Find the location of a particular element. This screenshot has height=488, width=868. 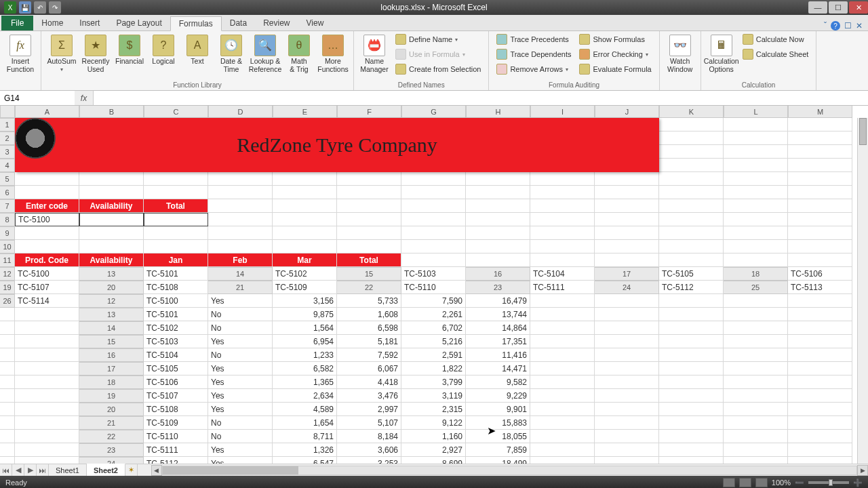

view-page-layout-icon is located at coordinates (745, 483).